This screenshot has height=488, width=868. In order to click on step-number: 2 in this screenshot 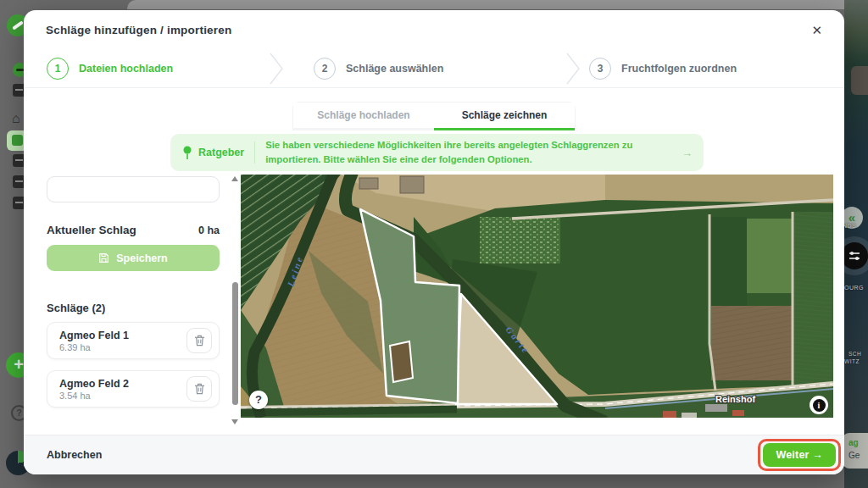, I will do `click(325, 69)`.